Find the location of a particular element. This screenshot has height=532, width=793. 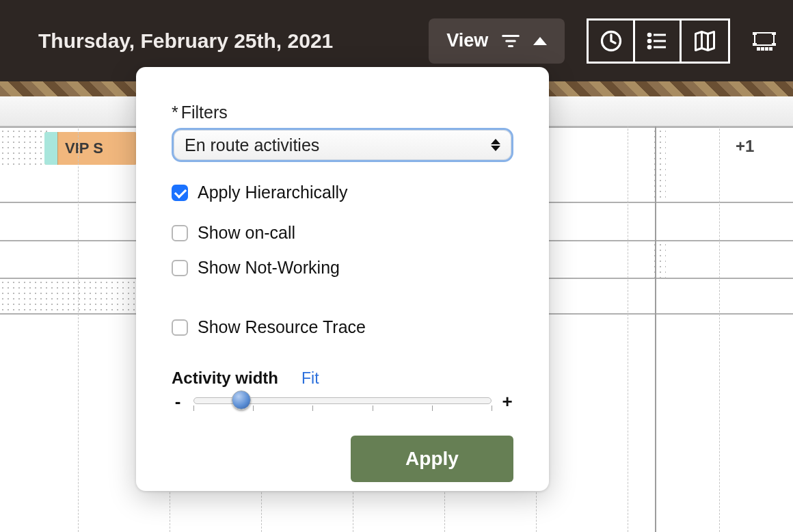

fit-link: Fit is located at coordinates (310, 379).